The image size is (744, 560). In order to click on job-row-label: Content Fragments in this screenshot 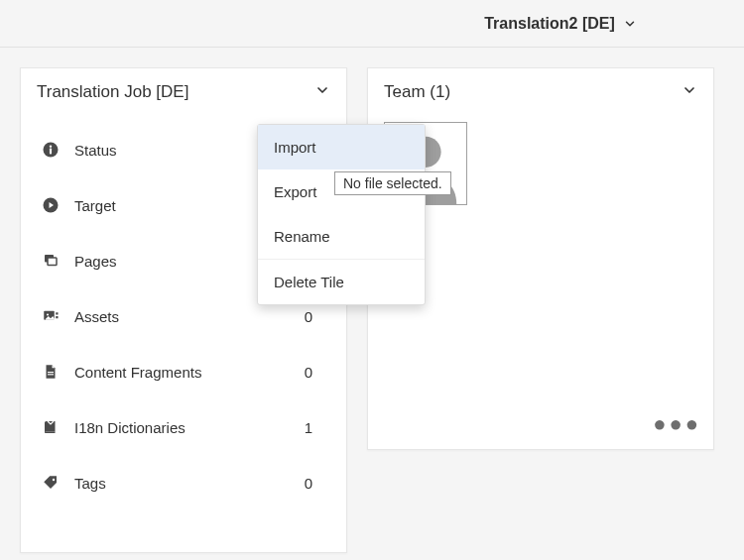, I will do `click(182, 373)`.